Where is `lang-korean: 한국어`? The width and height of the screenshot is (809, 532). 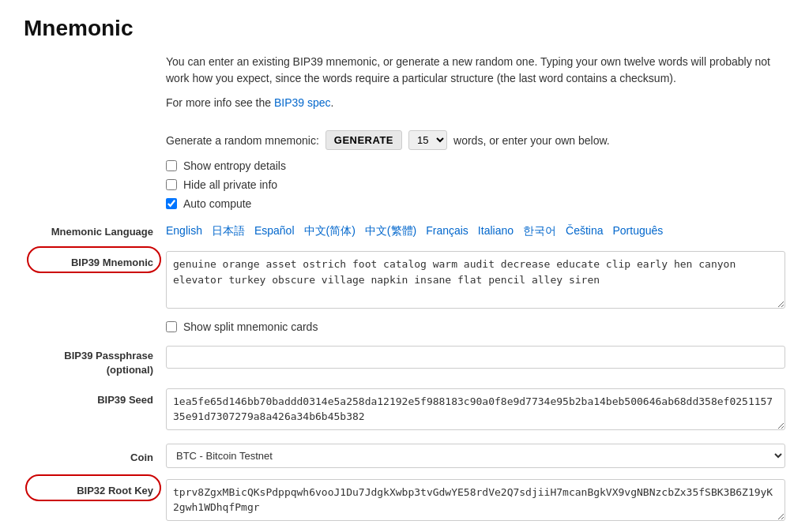
lang-korean: 한국어 is located at coordinates (540, 231).